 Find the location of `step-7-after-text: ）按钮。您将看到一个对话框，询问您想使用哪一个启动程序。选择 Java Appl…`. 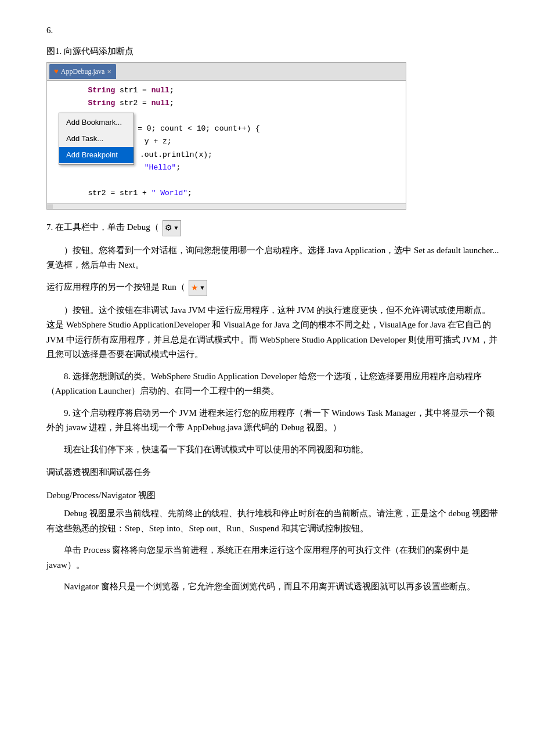

step-7-after-text: ）按钮。您将看到一个对话框，询问您想使用哪一个启动程序。选择 Java Appl… is located at coordinates (273, 258).